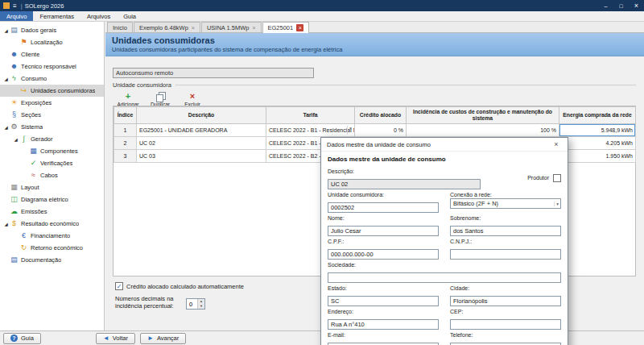 This screenshot has width=644, height=345. I want to click on cnpj-label: C.N.P.J.:, so click(506, 242).